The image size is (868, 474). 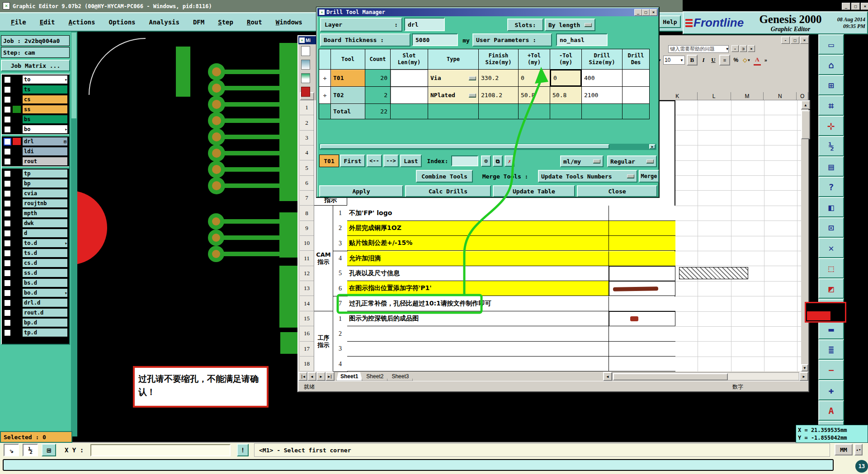 What do you see at coordinates (748, 96) in the screenshot?
I see `column-header-M: M` at bounding box center [748, 96].